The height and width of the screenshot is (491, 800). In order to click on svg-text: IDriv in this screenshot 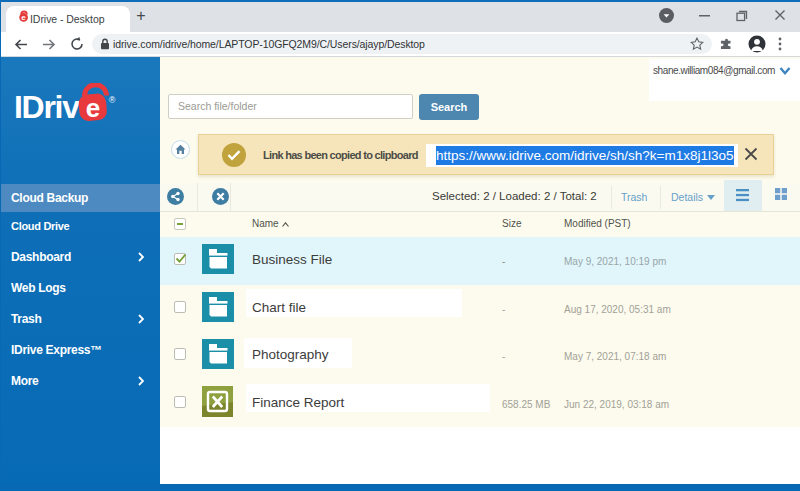, I will do `click(47, 107)`.